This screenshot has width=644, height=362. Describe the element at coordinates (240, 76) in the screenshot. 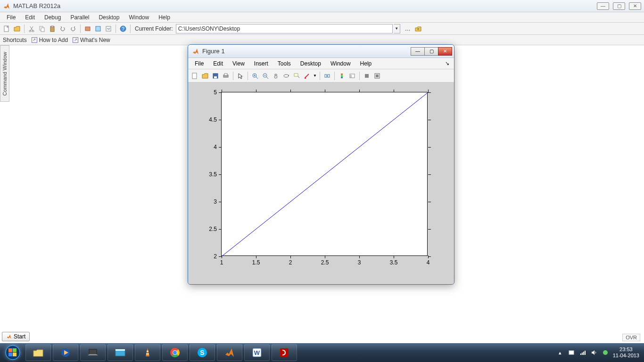

I see `figure-pointer-icon` at that location.